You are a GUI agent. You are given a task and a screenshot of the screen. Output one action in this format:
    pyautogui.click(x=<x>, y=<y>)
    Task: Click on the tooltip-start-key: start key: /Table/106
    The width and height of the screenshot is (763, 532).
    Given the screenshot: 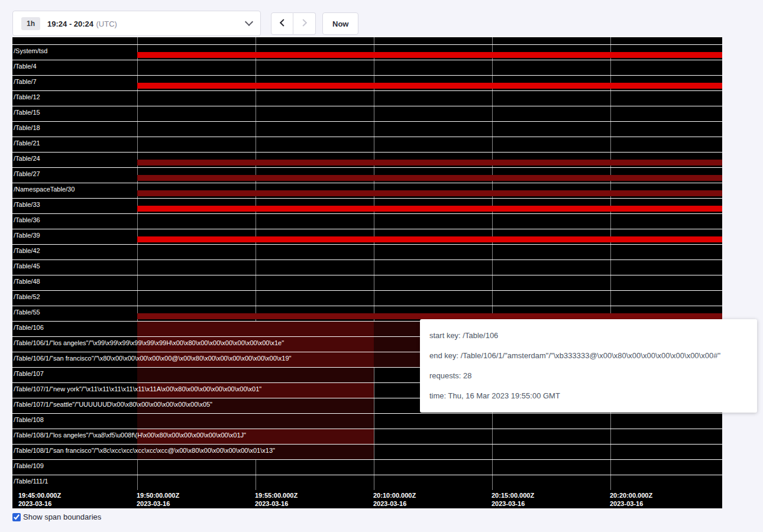 What is the action you would take?
    pyautogui.click(x=589, y=336)
    